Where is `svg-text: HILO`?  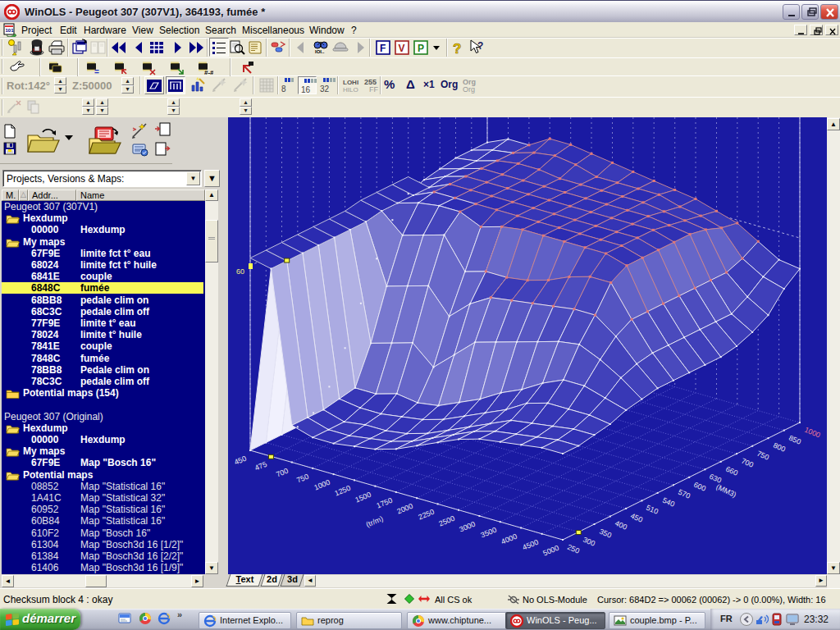
svg-text: HILO is located at coordinates (351, 90).